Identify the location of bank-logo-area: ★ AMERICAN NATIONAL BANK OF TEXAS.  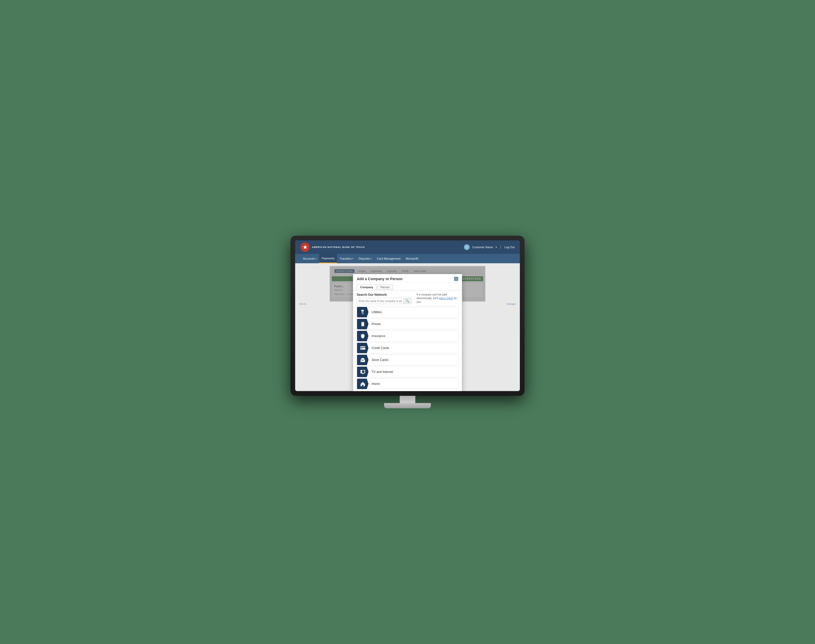
(333, 247).